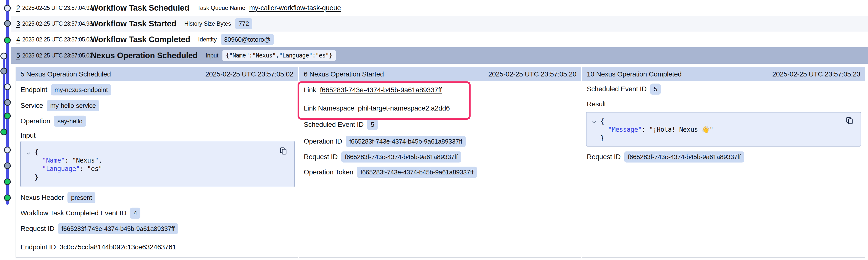  What do you see at coordinates (625, 129) in the screenshot?
I see `json-key: "Message"` at bounding box center [625, 129].